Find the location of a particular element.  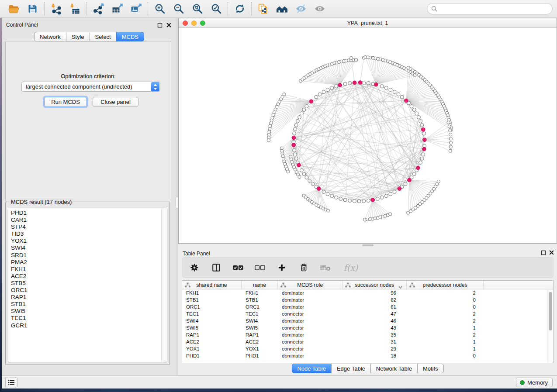

table-row: SWI4SWI4dominator462 is located at coordinates (368, 321).